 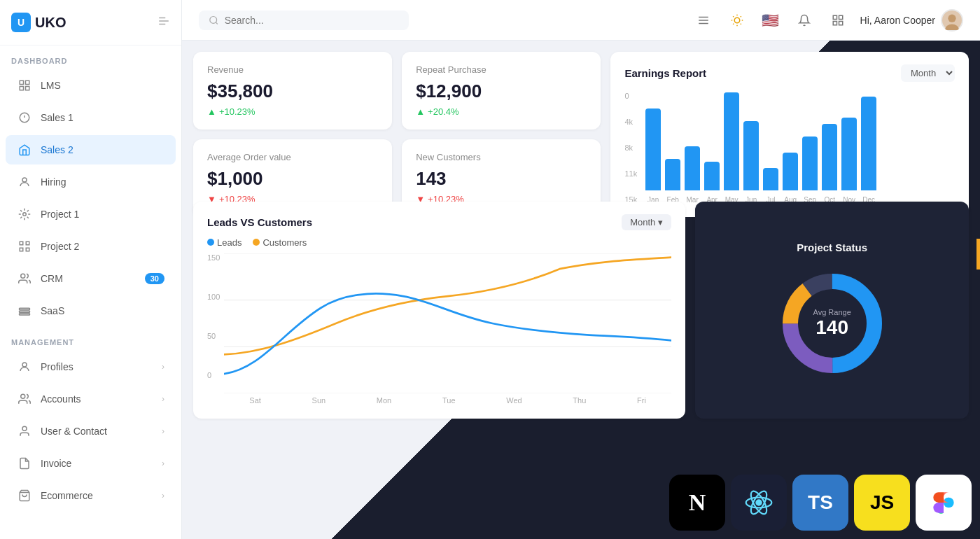 I want to click on grid-apps-icon, so click(x=838, y=20).